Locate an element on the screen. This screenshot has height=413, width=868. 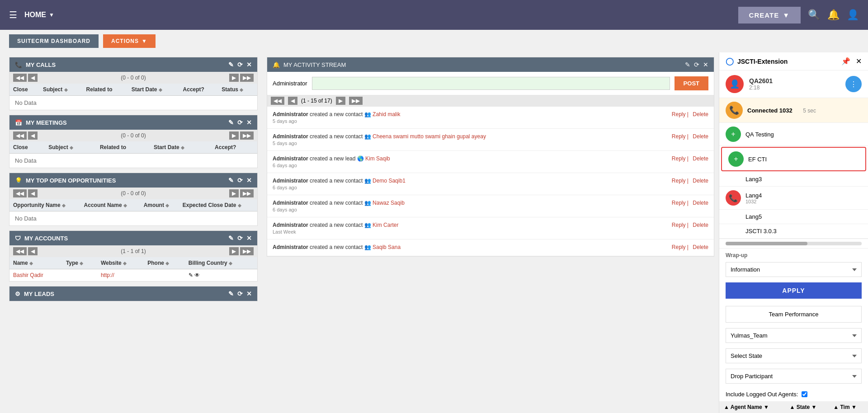
opp-first-page: ◀◀ is located at coordinates (20, 193).